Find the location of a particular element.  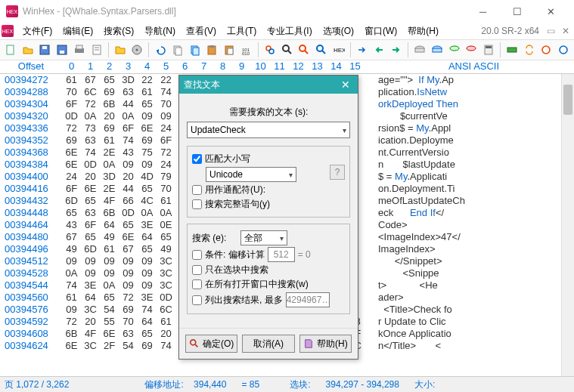

menu-icon: HEX is located at coordinates (8, 31).